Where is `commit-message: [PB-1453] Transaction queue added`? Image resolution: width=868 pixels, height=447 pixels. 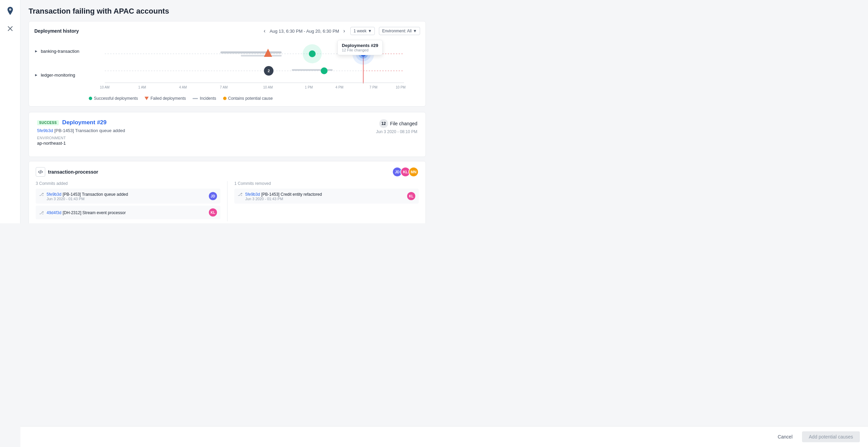 commit-message: [PB-1453] Transaction queue added is located at coordinates (90, 131).